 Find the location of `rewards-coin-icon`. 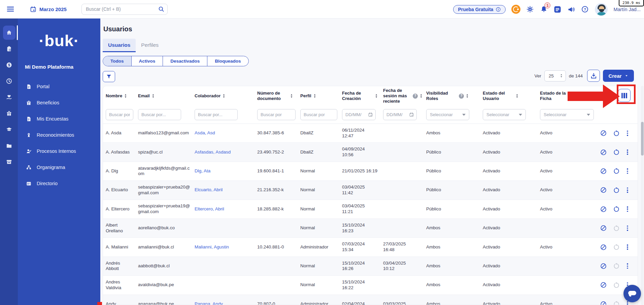

rewards-coin-icon is located at coordinates (516, 9).